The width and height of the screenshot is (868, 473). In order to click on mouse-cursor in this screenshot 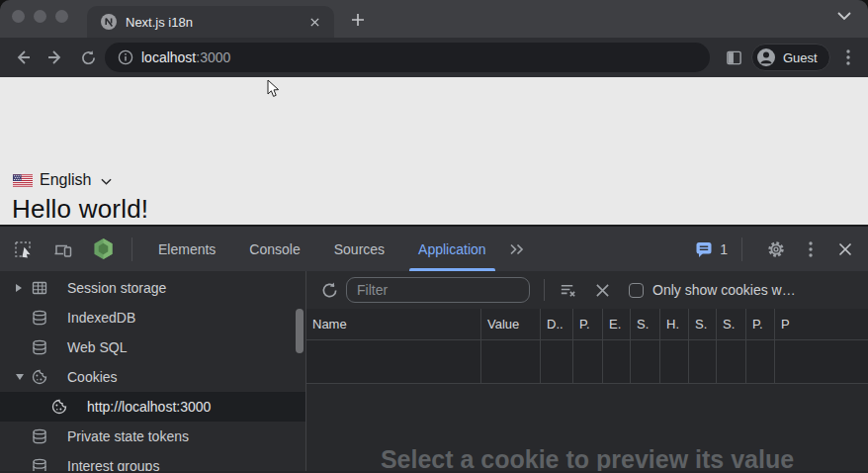, I will do `click(273, 89)`.